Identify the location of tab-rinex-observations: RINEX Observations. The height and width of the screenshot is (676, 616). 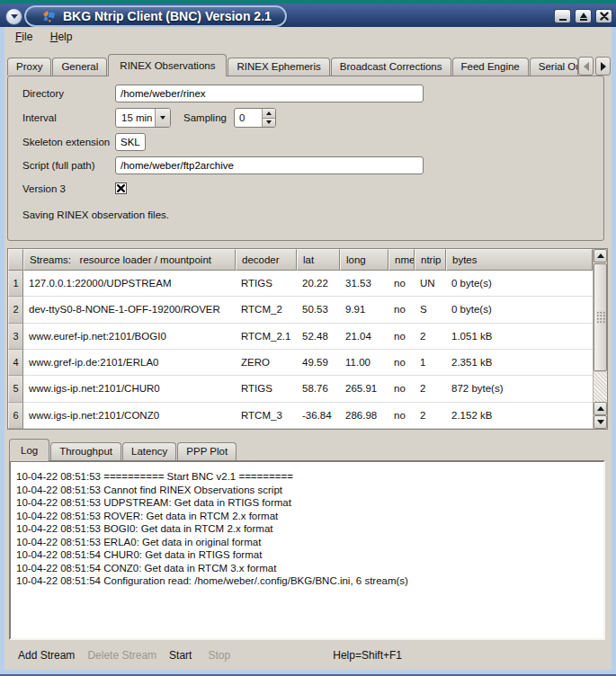
(167, 65).